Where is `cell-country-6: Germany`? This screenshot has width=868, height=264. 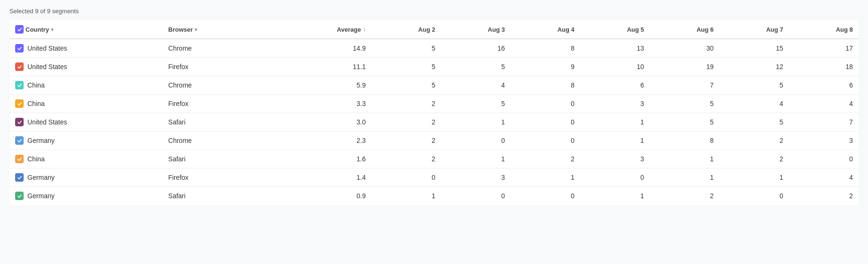 cell-country-6: Germany is located at coordinates (86, 141).